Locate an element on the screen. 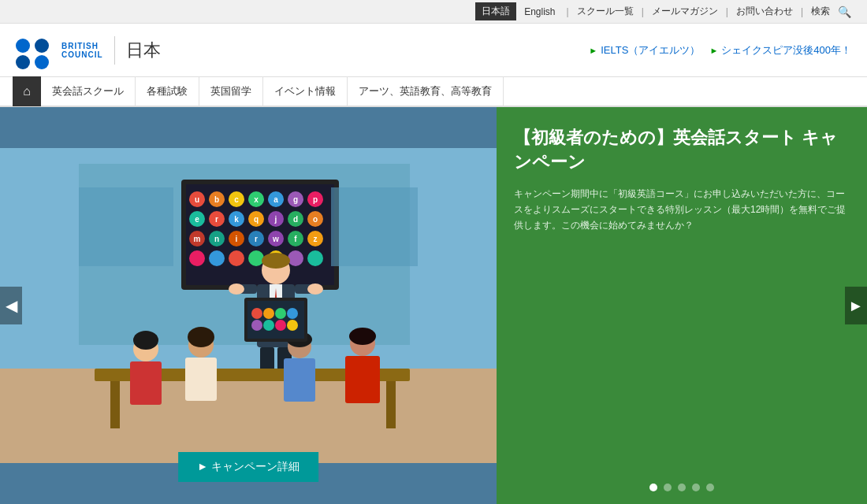 The width and height of the screenshot is (867, 504). svg-text: e is located at coordinates (197, 219).